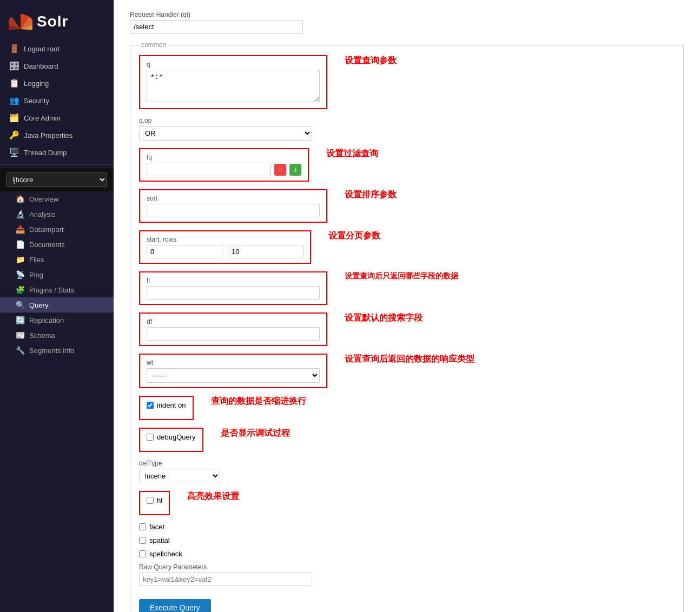  What do you see at coordinates (233, 293) in the screenshot?
I see `fl-input` at bounding box center [233, 293].